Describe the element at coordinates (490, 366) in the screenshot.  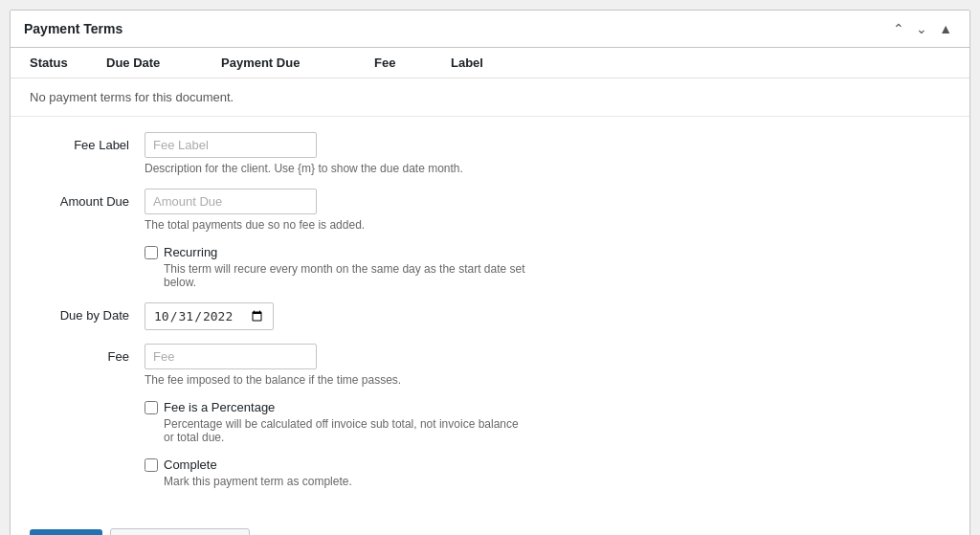
I see `fee-row: Fee The fee imposed to the balance if th…` at that location.